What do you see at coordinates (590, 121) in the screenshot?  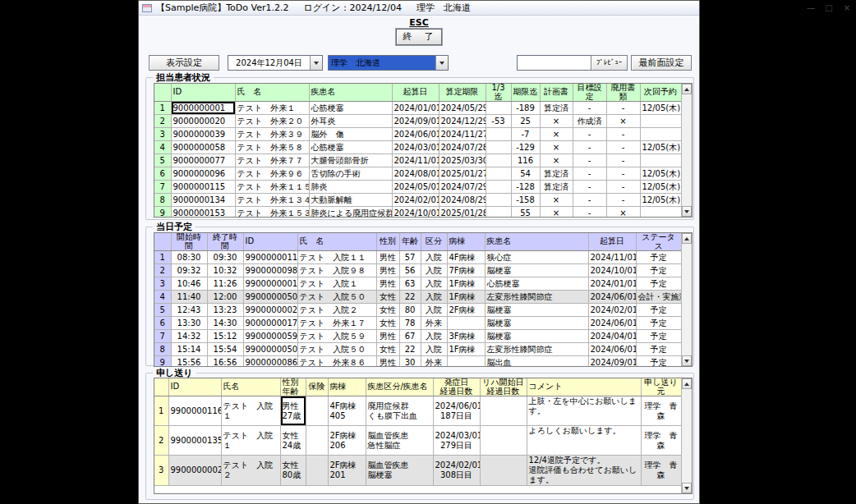 I see `cell-goal: 作成済` at bounding box center [590, 121].